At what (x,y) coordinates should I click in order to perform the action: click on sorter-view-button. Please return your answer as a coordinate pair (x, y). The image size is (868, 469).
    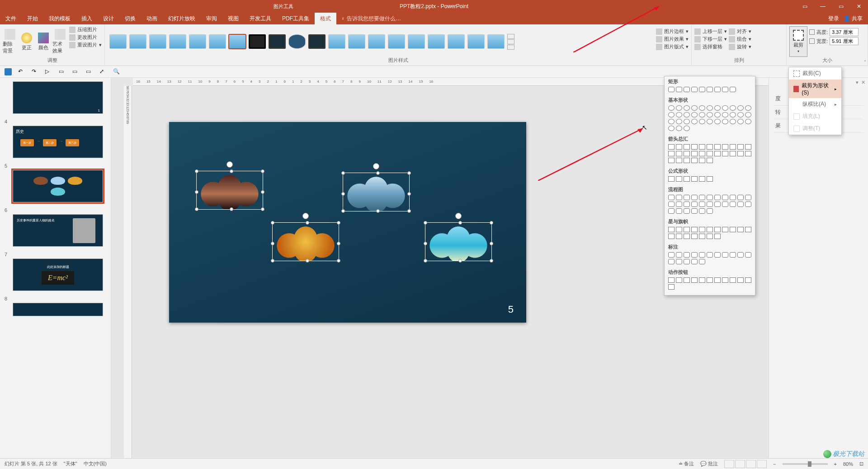
    Looking at the image, I should click on (740, 464).